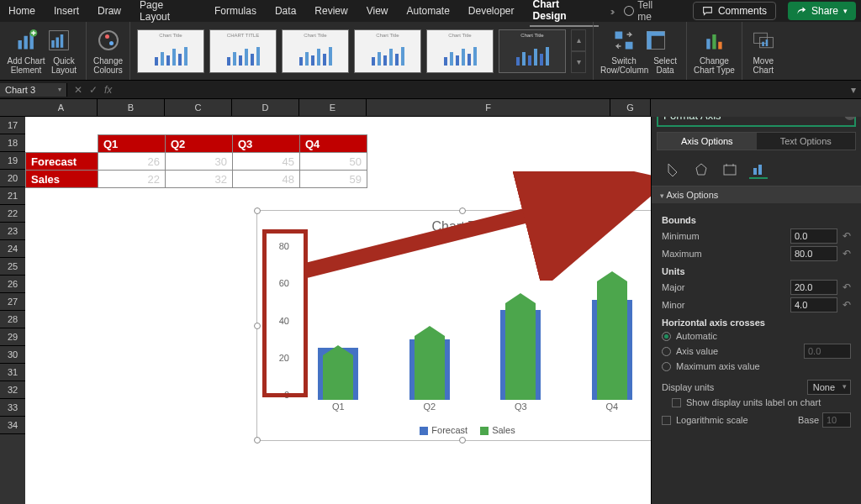 The image size is (861, 504). What do you see at coordinates (757, 195) in the screenshot?
I see `section-axis-options: Axis Options` at bounding box center [757, 195].